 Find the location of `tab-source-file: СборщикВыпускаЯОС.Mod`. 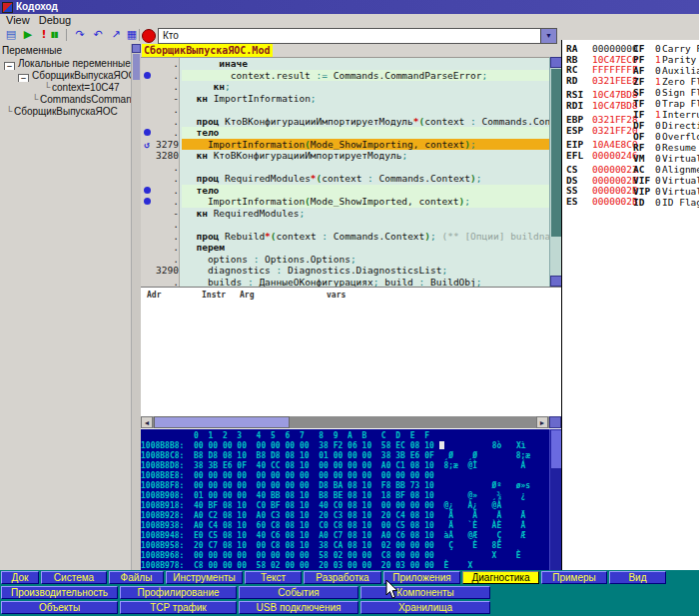

tab-source-file: СборщикВыпускаЯОС.Mod is located at coordinates (208, 50).